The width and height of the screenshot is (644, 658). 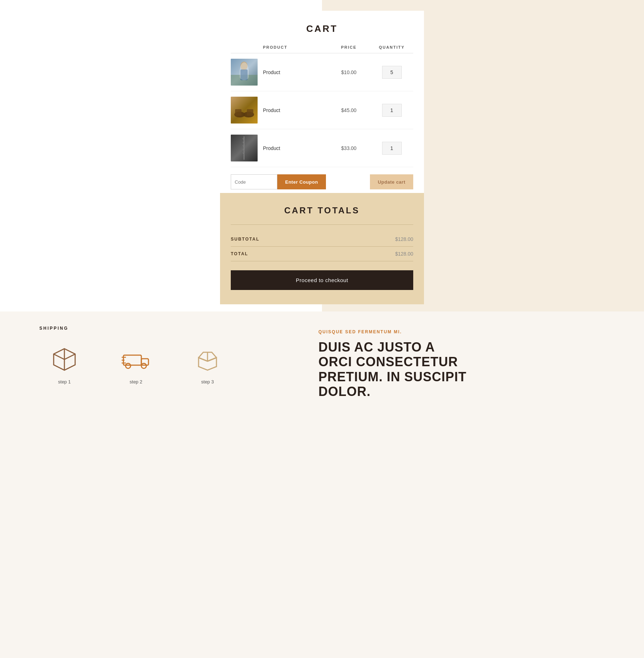 I want to click on shipping-subtitle: QUISQUE SED FERMENTUM MI., so click(x=394, y=332).